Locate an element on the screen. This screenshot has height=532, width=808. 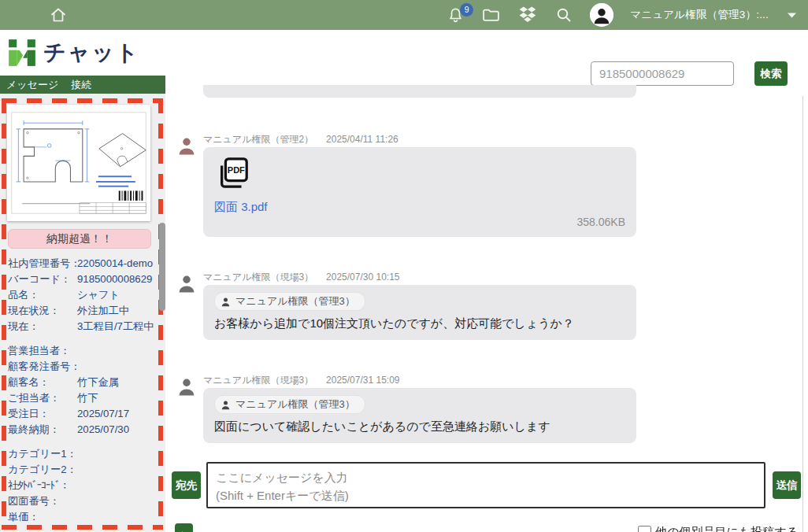
field-row: バーコード： 9185000008629 is located at coordinates (83, 279).